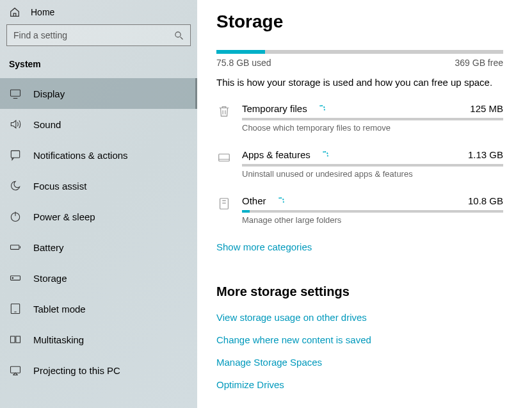 This screenshot has width=532, height=408. I want to click on power-icon, so click(15, 216).